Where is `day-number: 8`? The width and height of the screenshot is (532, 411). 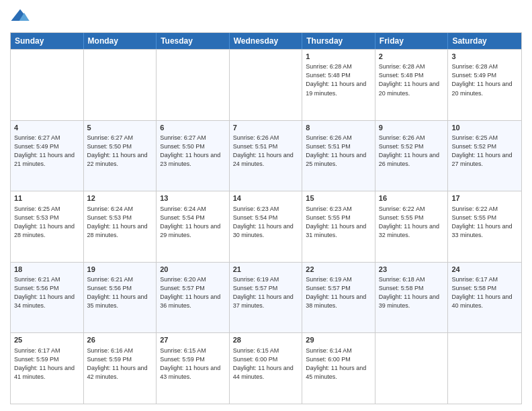 day-number: 8 is located at coordinates (339, 128).